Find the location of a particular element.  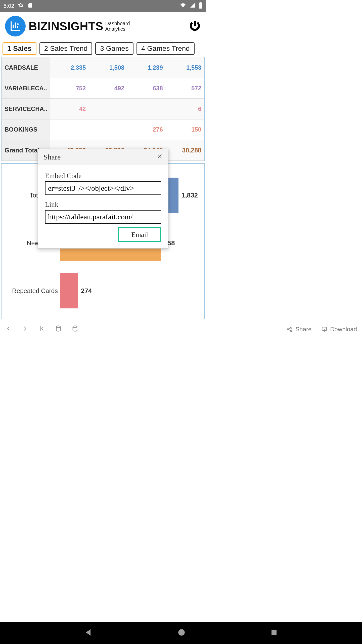

dialog-title: Share is located at coordinates (52, 157).